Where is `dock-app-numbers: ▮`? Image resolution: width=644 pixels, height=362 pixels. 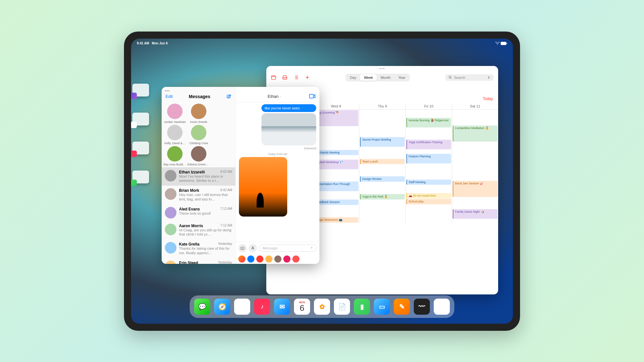 dock-app-numbers: ▮ is located at coordinates (362, 307).